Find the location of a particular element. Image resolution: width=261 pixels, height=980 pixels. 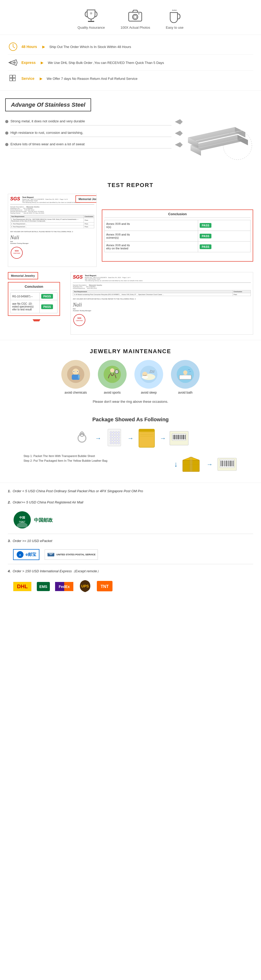

camera-icon is located at coordinates (135, 16).